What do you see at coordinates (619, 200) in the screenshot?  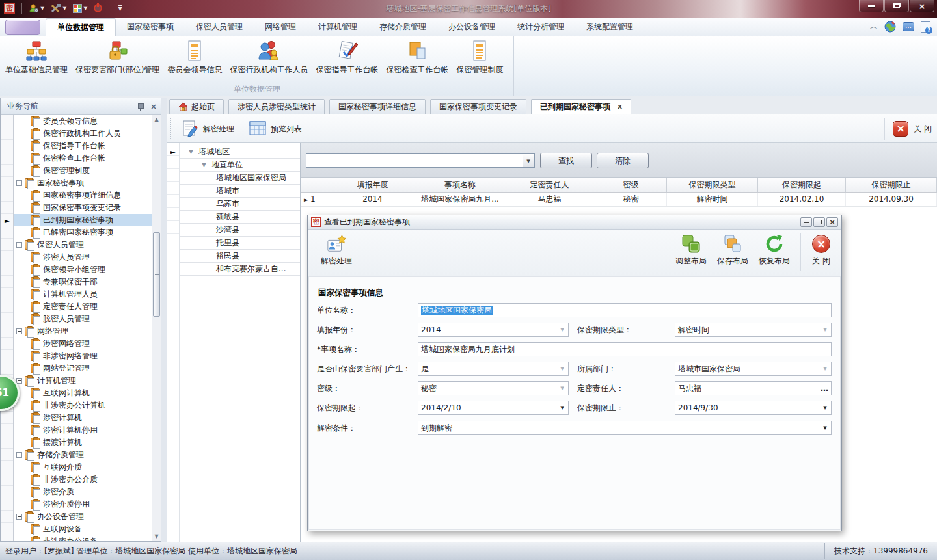 I see `table-row: 1 2014 塔城国家保密局九月... 马忠福 秘密 解密时间 2014.02.…` at bounding box center [619, 200].